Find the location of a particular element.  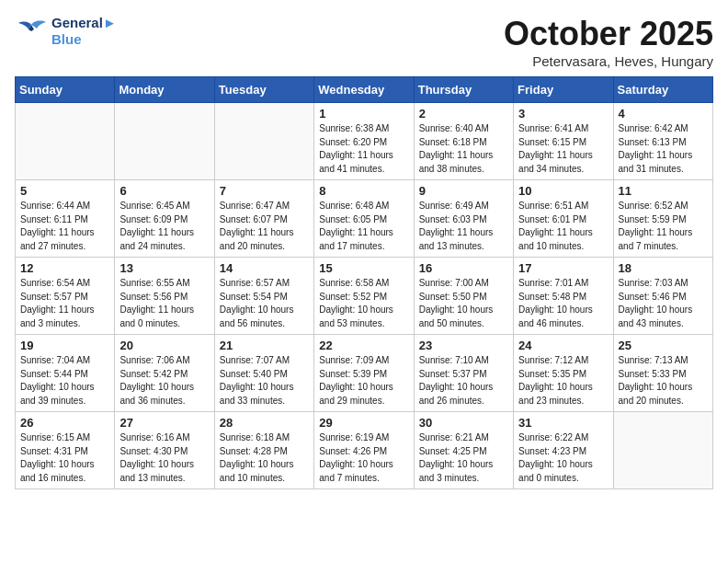

day-info: Sunrise: 7:07 AM Sunset: 5:40 PM Dayligh… is located at coordinates (265, 381).